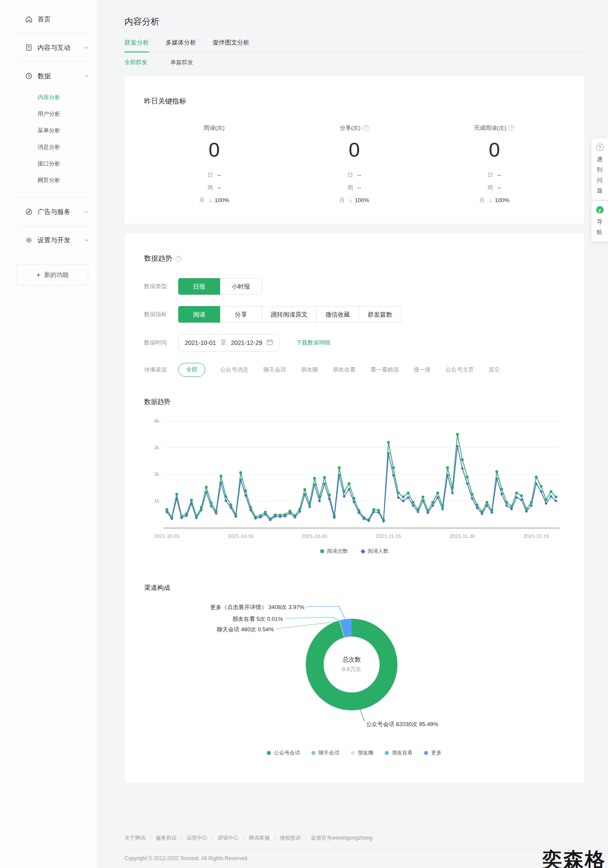  What do you see at coordinates (257, 607) in the screenshot?
I see `callout-more: 更多（点击展开详情） 3408次 3.97%` at bounding box center [257, 607].